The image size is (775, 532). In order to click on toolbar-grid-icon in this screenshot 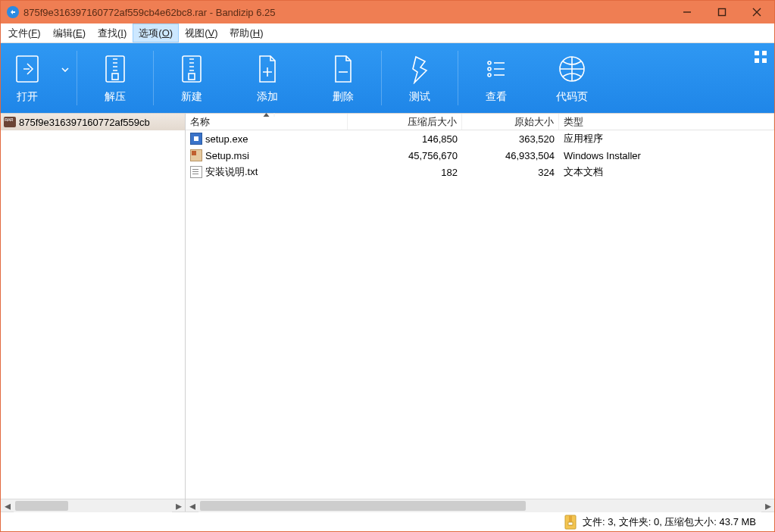, I will do `click(761, 57)`.